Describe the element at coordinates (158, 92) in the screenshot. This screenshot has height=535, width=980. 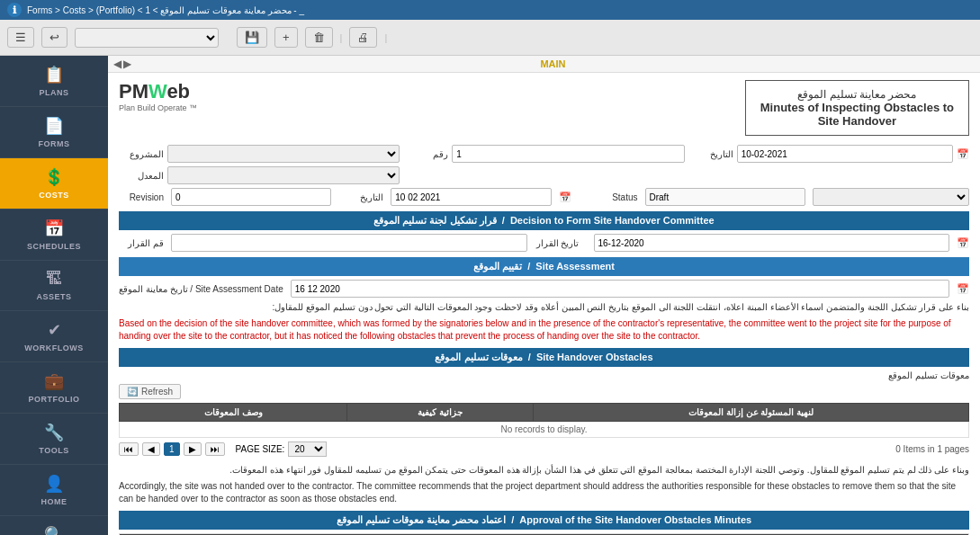
I see `logo-text: PMWeb` at that location.